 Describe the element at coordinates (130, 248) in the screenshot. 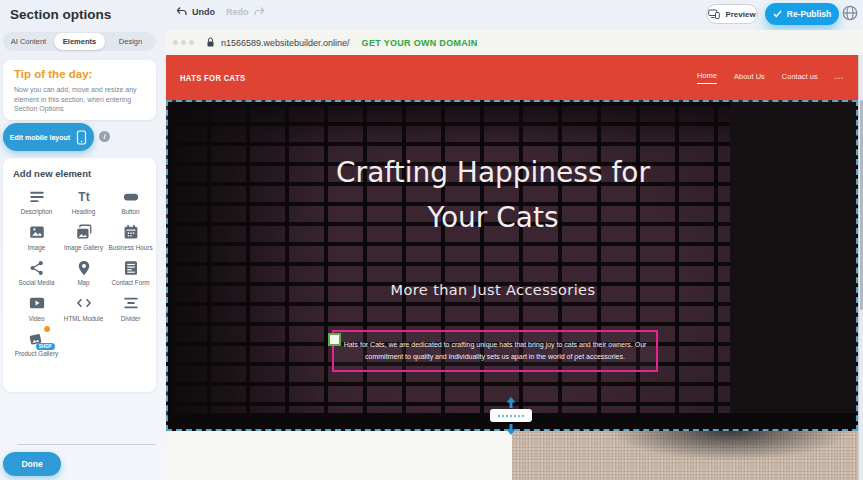

I see `element-item-label: Business Hours` at that location.